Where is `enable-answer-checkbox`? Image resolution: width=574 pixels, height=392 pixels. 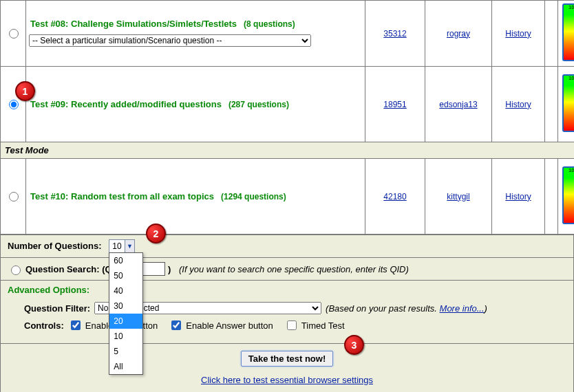
enable-answer-checkbox is located at coordinates (176, 325).